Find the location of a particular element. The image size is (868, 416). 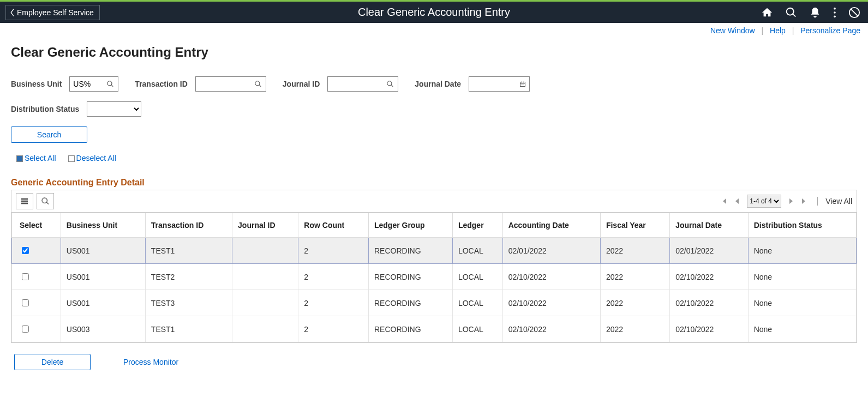

delete-button: Delete is located at coordinates (52, 362).